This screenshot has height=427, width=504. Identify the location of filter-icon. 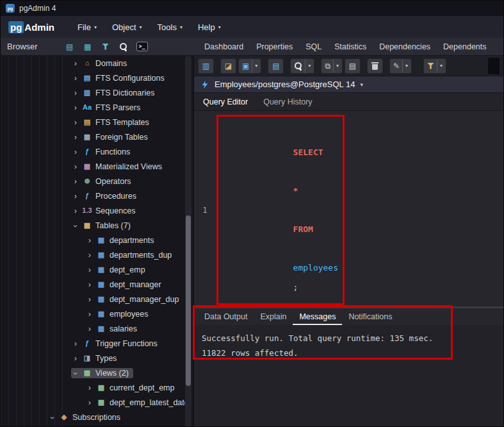
(106, 47).